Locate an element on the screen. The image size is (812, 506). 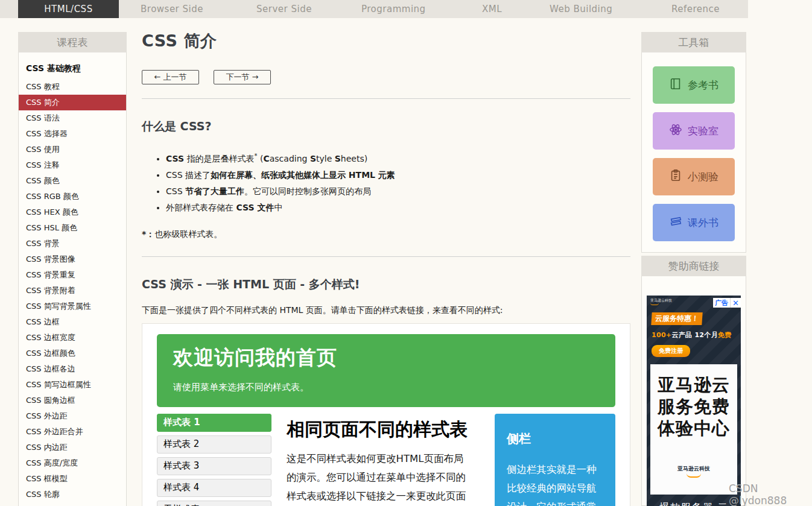
text-run: 外部样式表存储在 is located at coordinates (201, 207).